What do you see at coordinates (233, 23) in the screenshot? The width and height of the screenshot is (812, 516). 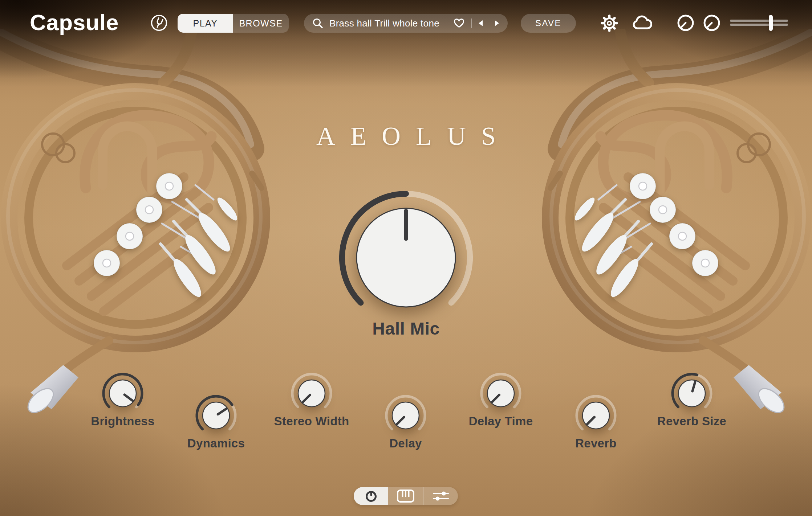 I see `view-toggle: PLAY BROWSE` at bounding box center [233, 23].